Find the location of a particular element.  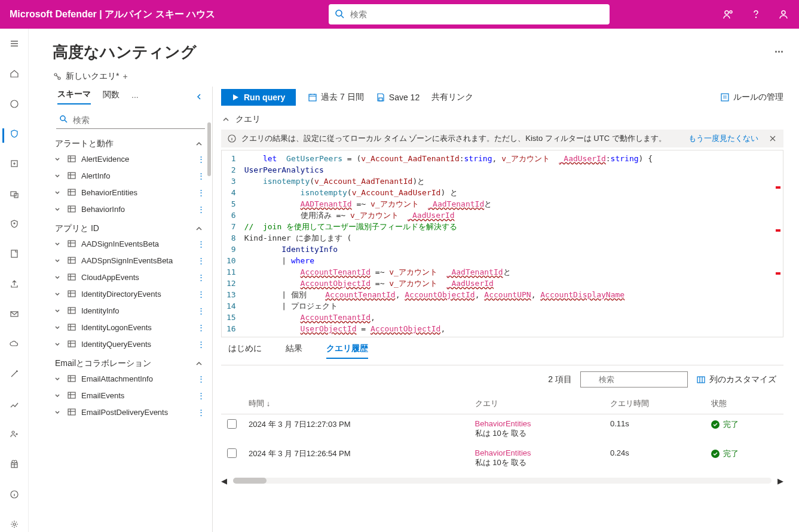

customize-columns-button: 列のカスタマイズ is located at coordinates (736, 380).